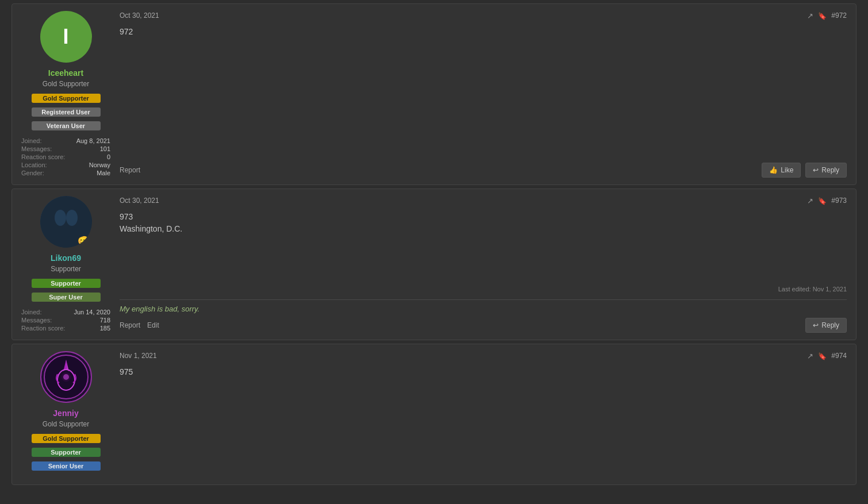 The height and width of the screenshot is (504, 868). I want to click on avatar: 😊, so click(66, 222).